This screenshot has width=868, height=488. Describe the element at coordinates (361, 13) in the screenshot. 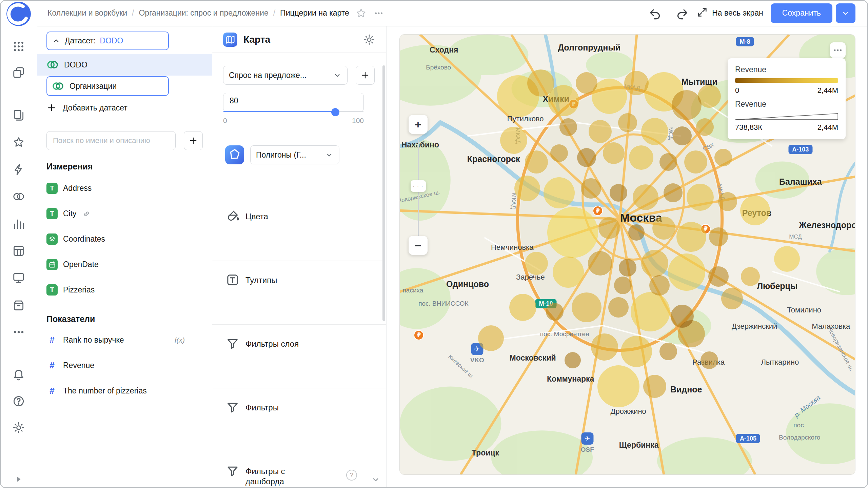

I see `favorite-star-icon` at that location.